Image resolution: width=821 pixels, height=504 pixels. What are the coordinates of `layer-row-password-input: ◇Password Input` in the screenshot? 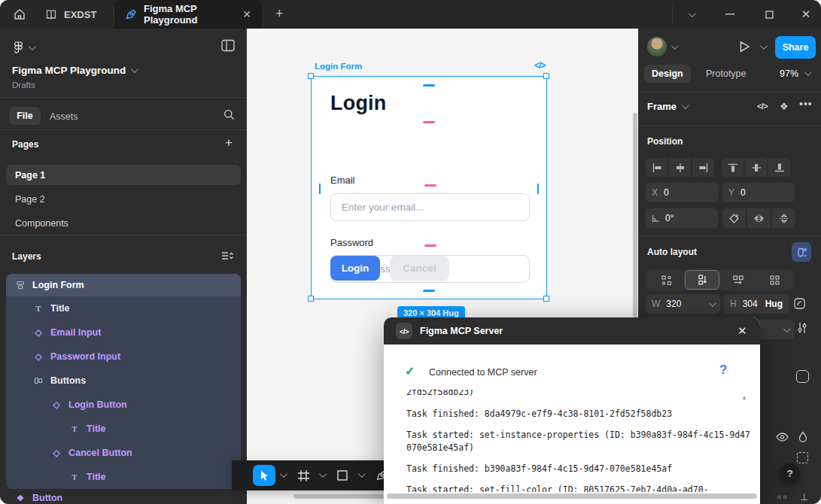 It's located at (123, 357).